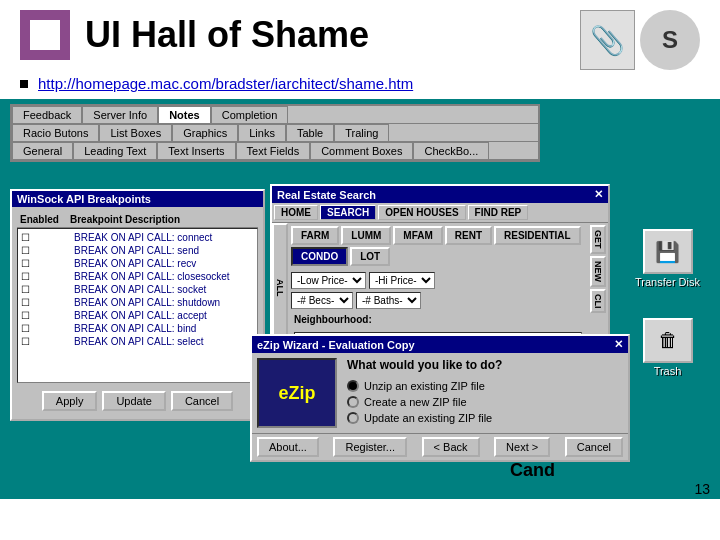 The height and width of the screenshot is (540, 720). Describe the element at coordinates (468, 236) in the screenshot. I see `prop-rent: RENT` at that location.